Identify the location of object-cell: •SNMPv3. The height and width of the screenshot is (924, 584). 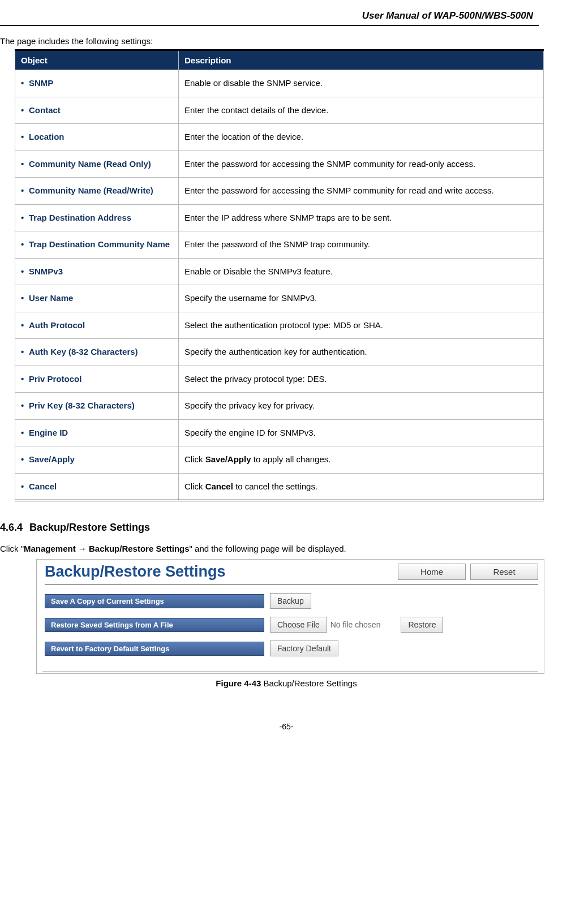
(97, 272).